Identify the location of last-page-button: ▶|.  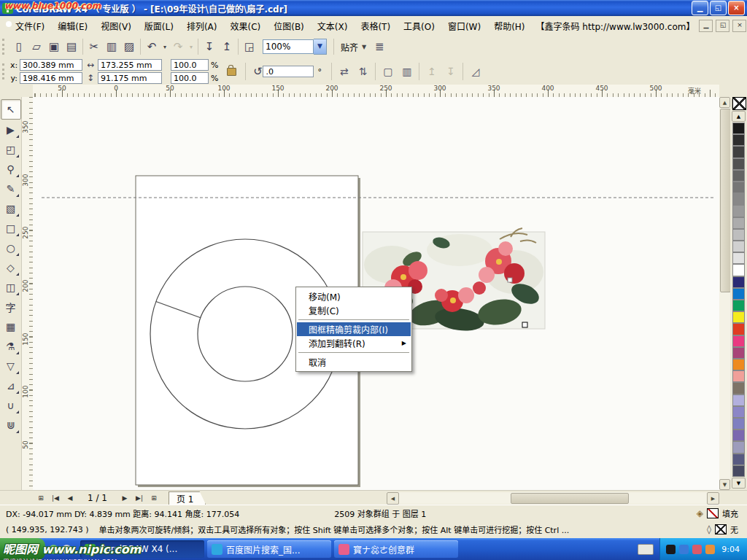
(139, 498).